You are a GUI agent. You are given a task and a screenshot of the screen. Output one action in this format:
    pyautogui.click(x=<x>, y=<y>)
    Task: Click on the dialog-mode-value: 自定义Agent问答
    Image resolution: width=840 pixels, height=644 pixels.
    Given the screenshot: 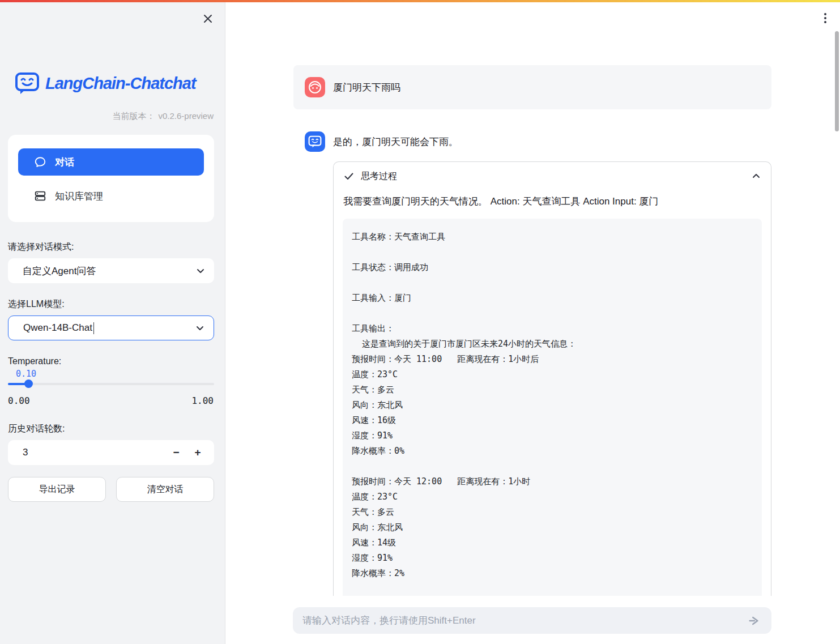 What is the action you would take?
    pyautogui.click(x=59, y=271)
    